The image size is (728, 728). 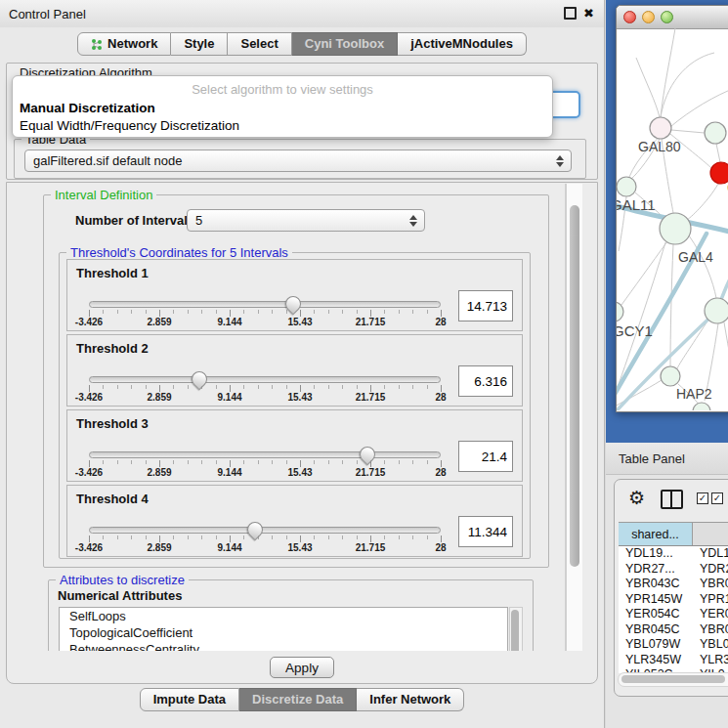 What do you see at coordinates (673, 554) in the screenshot?
I see `table-row: YDL19...YDL1` at bounding box center [673, 554].